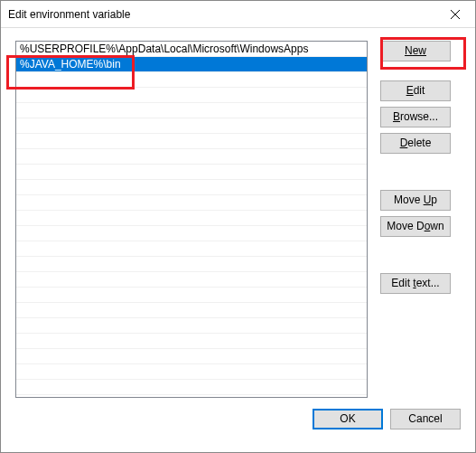 The image size is (476, 453). Describe the element at coordinates (415, 201) in the screenshot. I see `move-up-button: Move Up` at that location.